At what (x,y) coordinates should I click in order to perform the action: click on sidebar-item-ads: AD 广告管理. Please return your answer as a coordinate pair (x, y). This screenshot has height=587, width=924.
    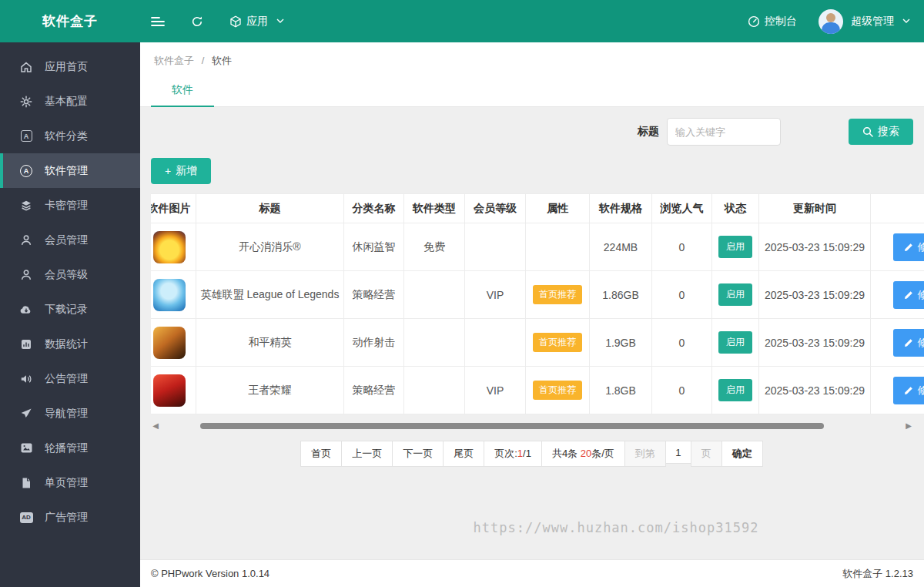
    Looking at the image, I should click on (70, 518).